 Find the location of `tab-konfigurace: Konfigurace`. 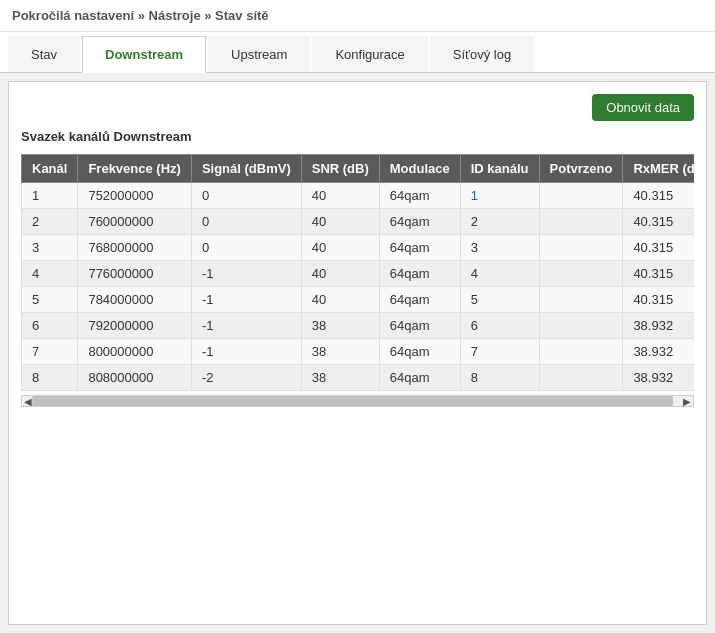

tab-konfigurace: Konfigurace is located at coordinates (370, 54).